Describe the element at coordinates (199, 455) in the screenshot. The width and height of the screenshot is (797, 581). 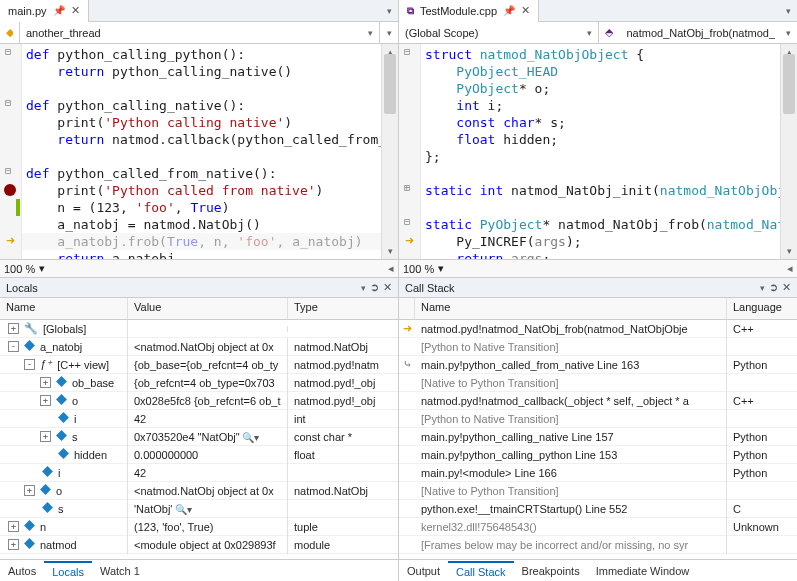
I see `locals-row: hidden0.000000000float` at that location.